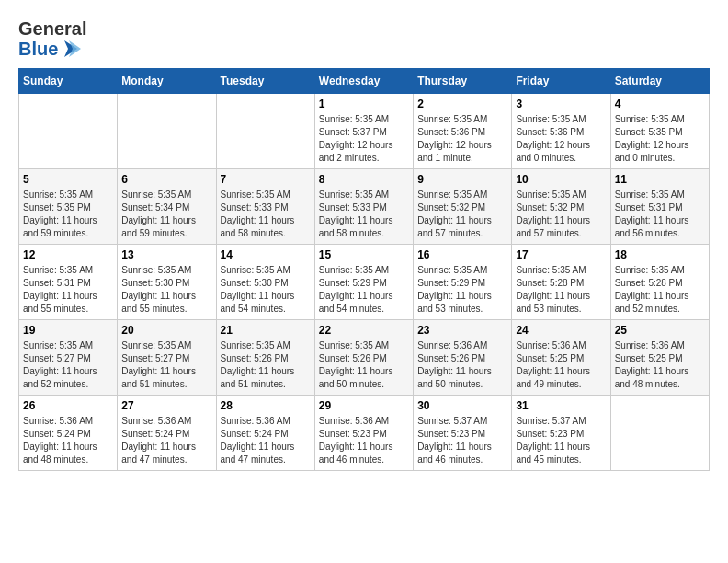  Describe the element at coordinates (364, 433) in the screenshot. I see `calendar-cell: 29Sunrise: 5:36 AM Sunset: 5:23 PM Dayli…` at that location.